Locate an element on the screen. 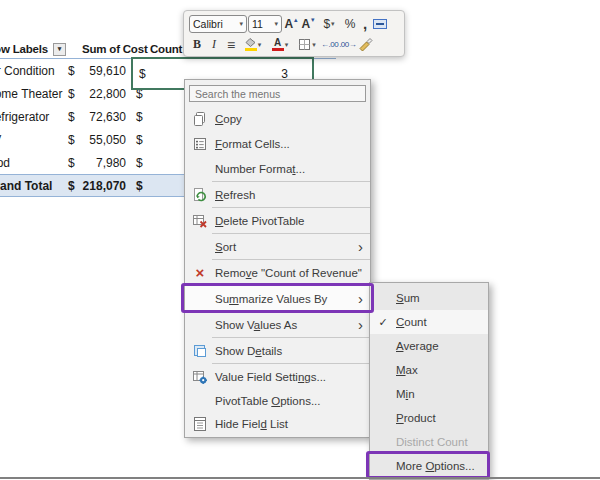 The image size is (600, 480). menu-item-value-field-settings: Value Field Settings... is located at coordinates (278, 376).